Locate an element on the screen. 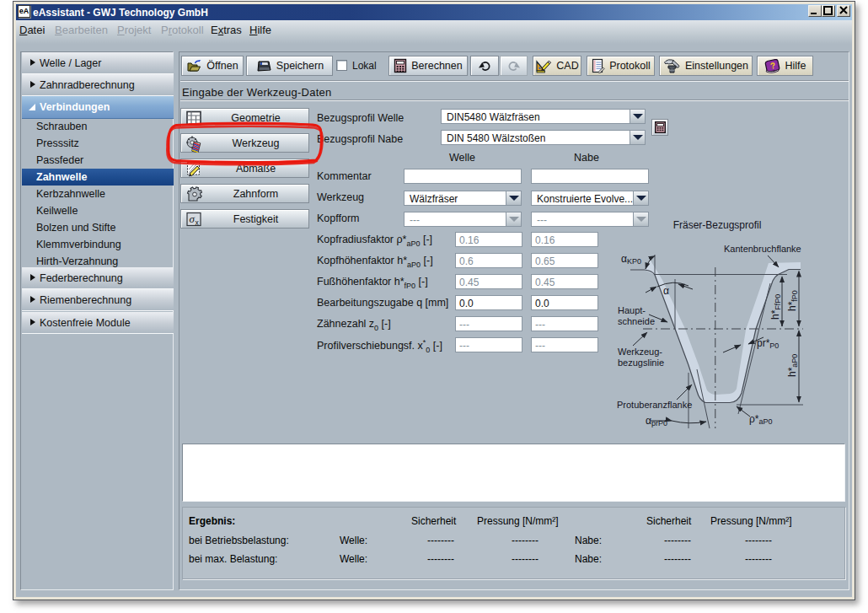 Image resolution: width=868 pixels, height=613 pixels. svg-text: αprP0 is located at coordinates (656, 422).